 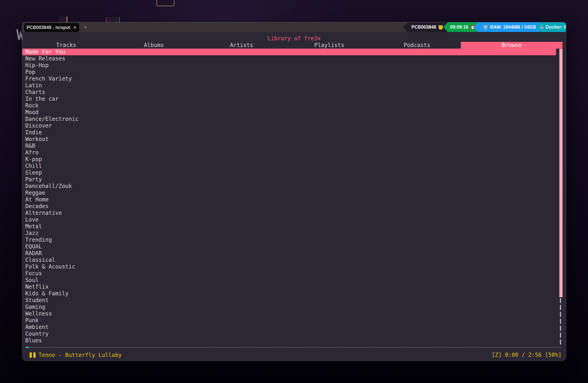 What do you see at coordinates (289, 273) in the screenshot?
I see `list-item: Focus` at bounding box center [289, 273].